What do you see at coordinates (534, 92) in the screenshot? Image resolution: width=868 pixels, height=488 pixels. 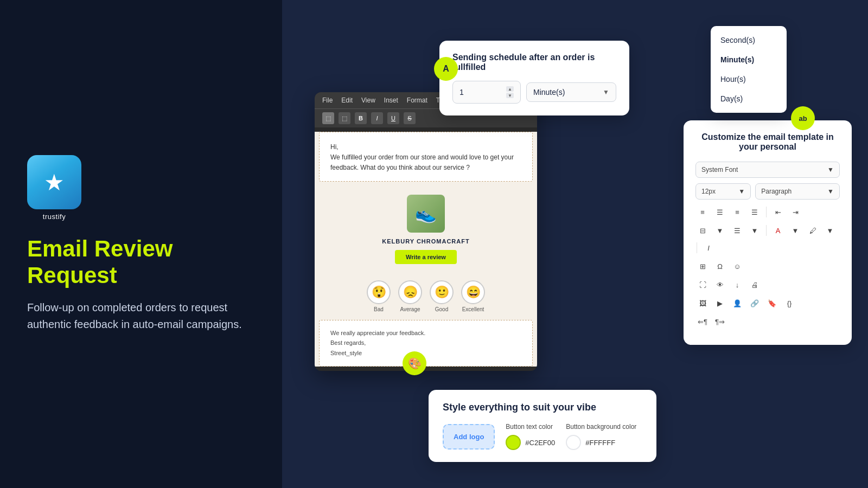 I see `schedule-inputs: 1 ▲ ▼ Minute(s) ▼` at bounding box center [534, 92].